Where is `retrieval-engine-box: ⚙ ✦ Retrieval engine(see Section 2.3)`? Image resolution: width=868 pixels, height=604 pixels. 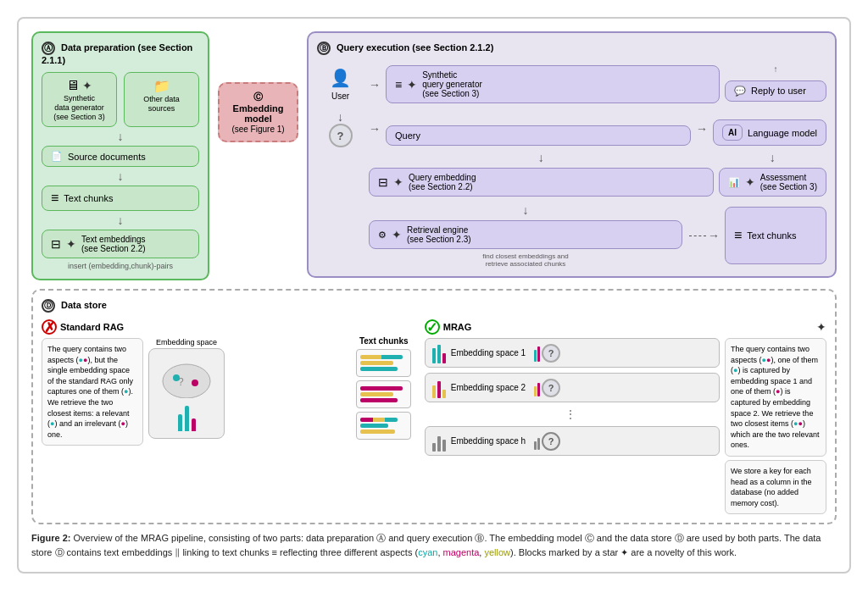 retrieval-engine-box: ⚙ ✦ Retrieval engine(see Section 2.3) is located at coordinates (526, 235).